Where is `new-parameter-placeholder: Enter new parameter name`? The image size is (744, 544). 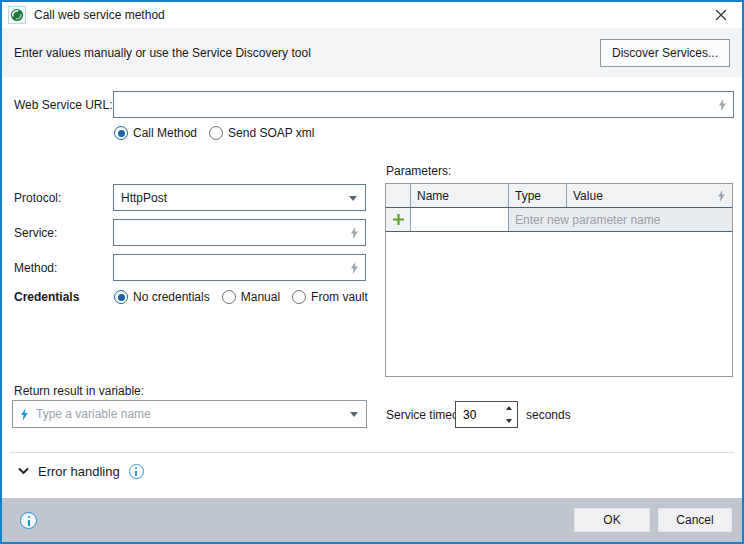
new-parameter-placeholder: Enter new parameter name is located at coordinates (620, 220).